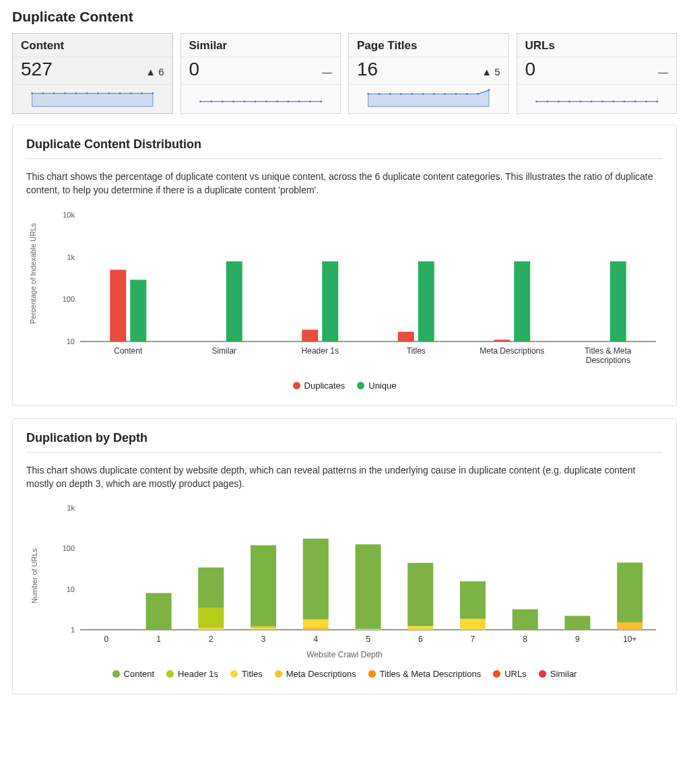  Describe the element at coordinates (69, 299) in the screenshot. I see `svg-text: 100` at that location.